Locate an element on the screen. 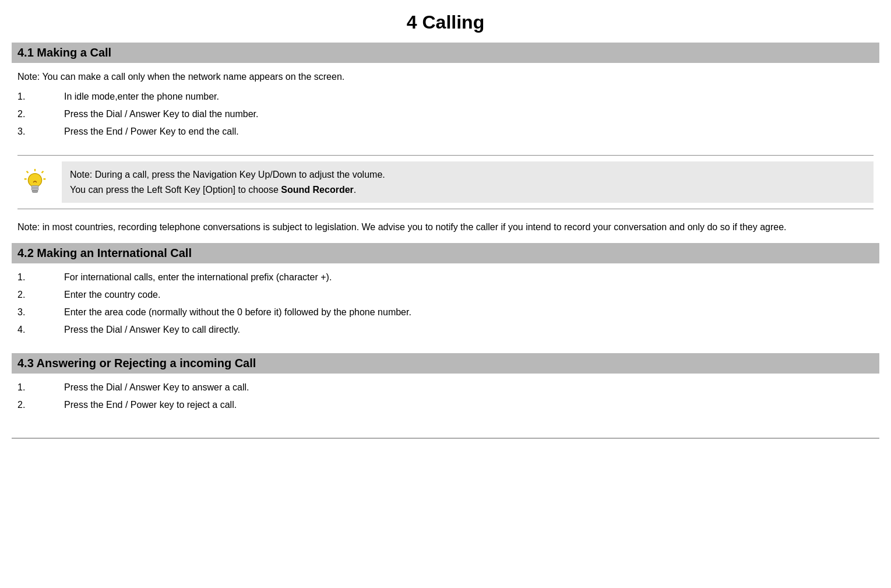  tip-box: Note: During a call, press the Navigatio… is located at coordinates (445, 182).